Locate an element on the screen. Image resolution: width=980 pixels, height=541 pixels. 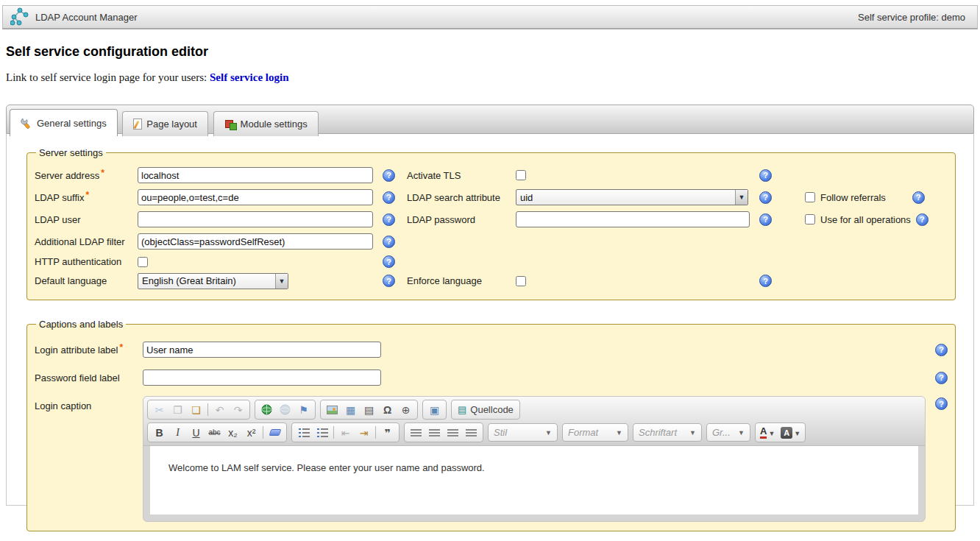
underline-icon: U is located at coordinates (196, 433).